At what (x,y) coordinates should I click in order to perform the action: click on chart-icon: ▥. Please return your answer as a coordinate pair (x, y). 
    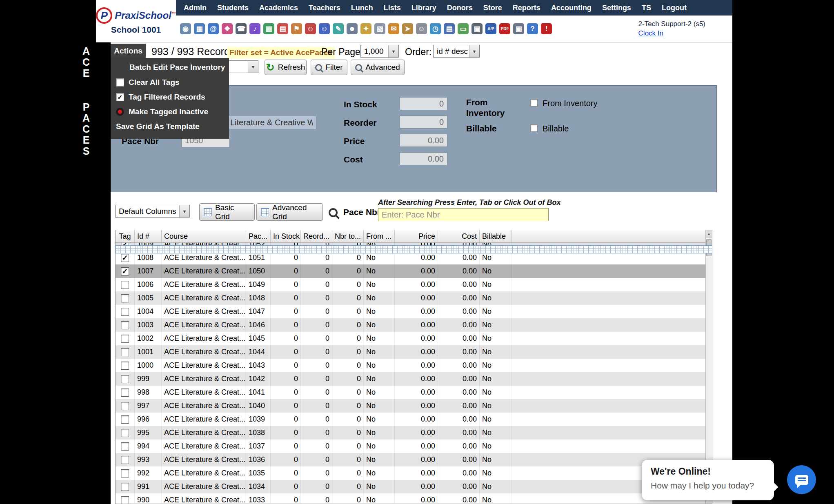
    Looking at the image, I should click on (269, 29).